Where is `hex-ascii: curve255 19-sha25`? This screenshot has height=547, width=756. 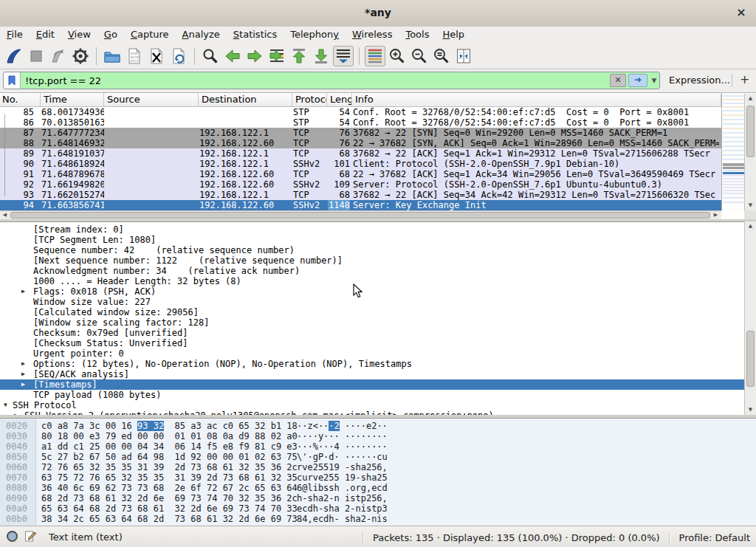 hex-ascii: curve255 19-sha25 is located at coordinates (343, 478).